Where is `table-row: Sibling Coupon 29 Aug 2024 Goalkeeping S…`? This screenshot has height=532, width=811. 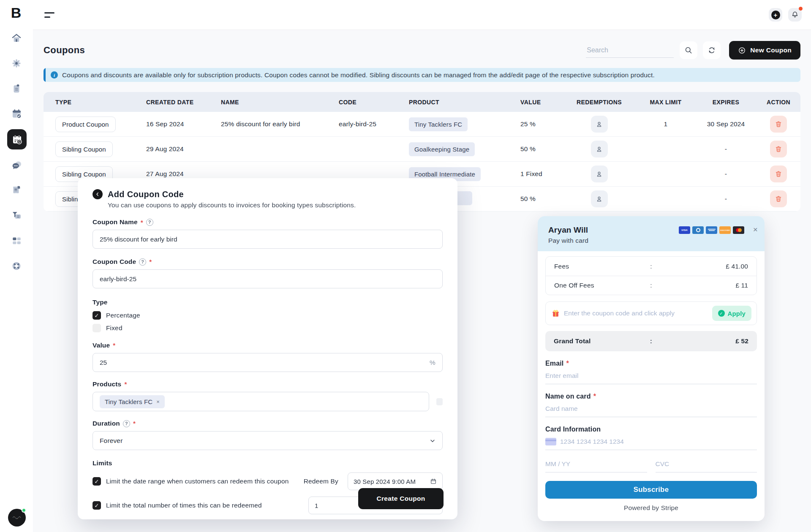
table-row: Sibling Coupon 29 Aug 2024 Goalkeeping S… is located at coordinates (422, 149).